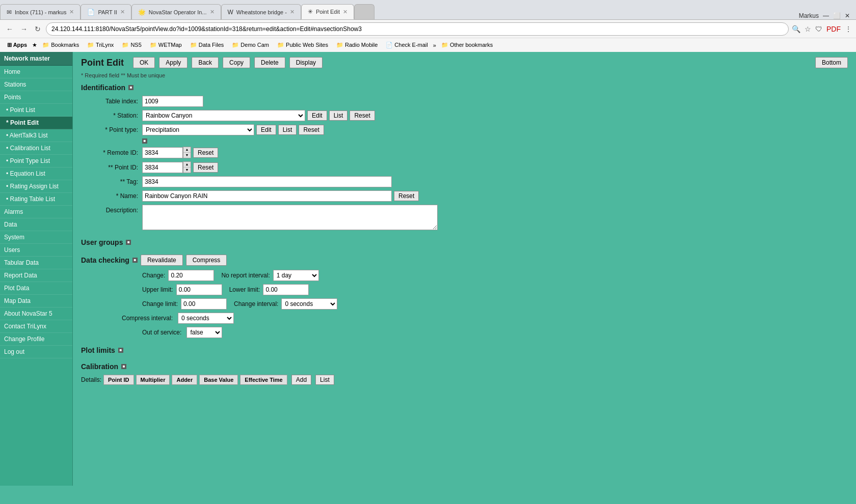  What do you see at coordinates (36, 237) in the screenshot?
I see `sidebar-item-system: System` at bounding box center [36, 237].